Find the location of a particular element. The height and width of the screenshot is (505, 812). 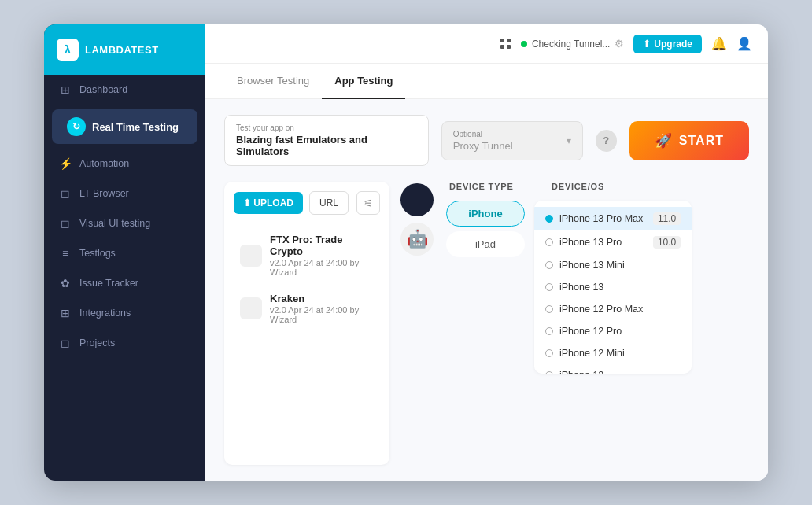

table-row: iPhone 12 Pro is located at coordinates (613, 331).